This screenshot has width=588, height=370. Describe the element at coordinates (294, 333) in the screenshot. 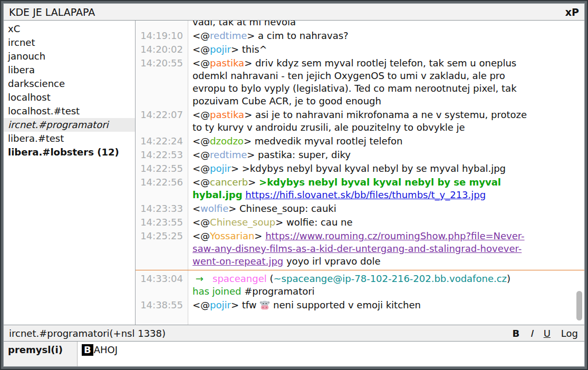

I see `status-bar: ircnet.#programatori(+nsl 1338) BIULog` at that location.